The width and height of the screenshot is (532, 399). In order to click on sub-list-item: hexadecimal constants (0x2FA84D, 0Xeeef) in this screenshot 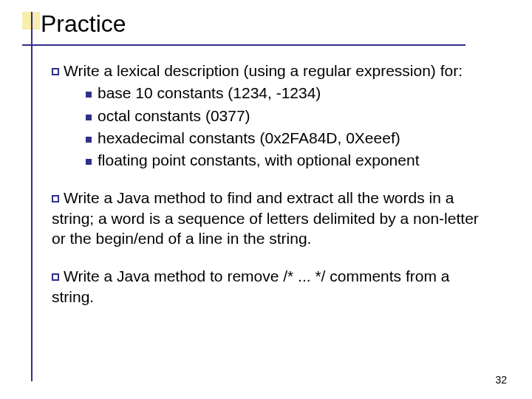, I will do `click(288, 137)`.